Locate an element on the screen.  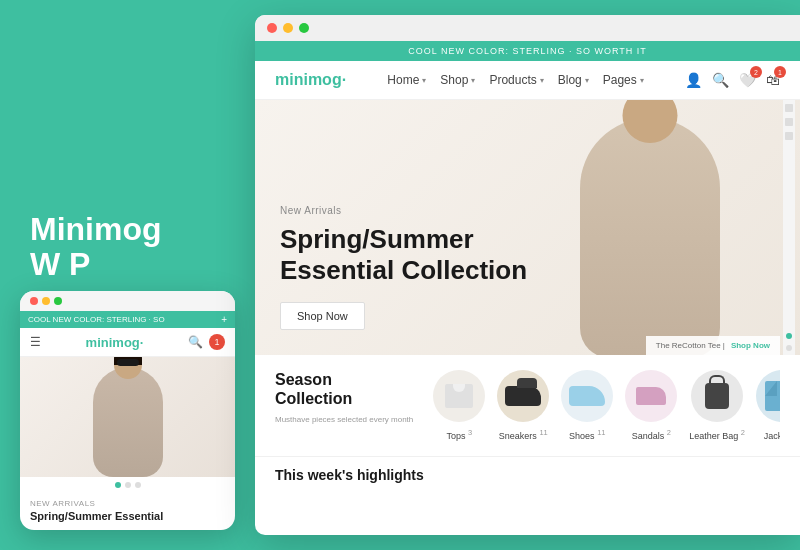
site-nav: Home ▾ Shop ▾ Products ▾ Blog ▾ Pages ▾ is located at coordinates (515, 80).